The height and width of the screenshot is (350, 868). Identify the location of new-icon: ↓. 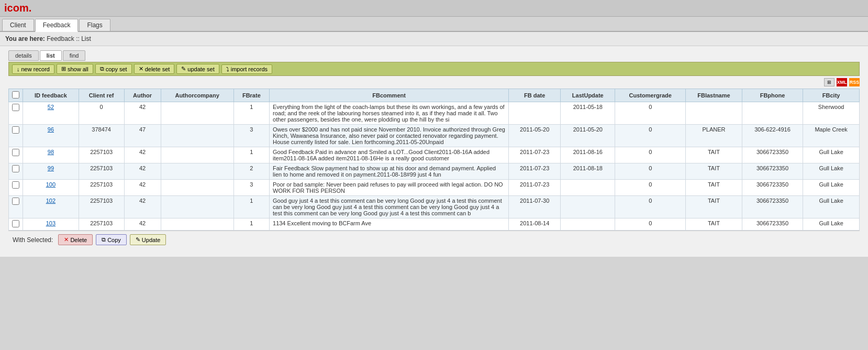
(18, 69).